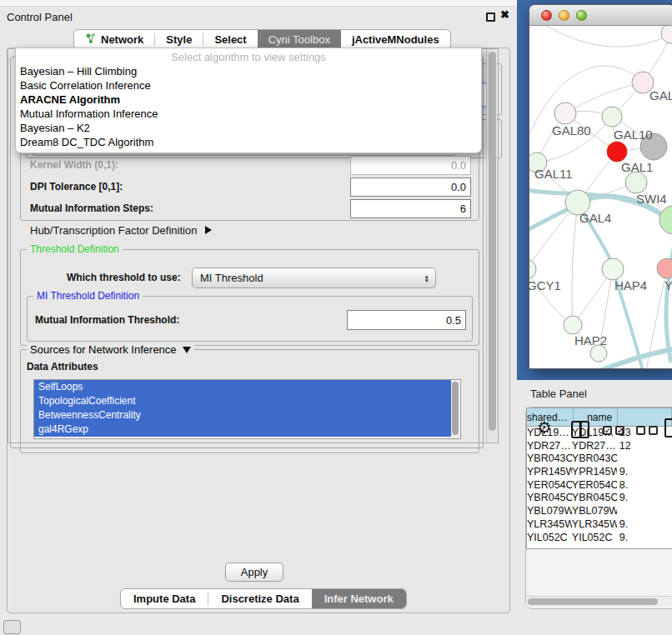  What do you see at coordinates (407, 320) in the screenshot?
I see `mi-threshold-field: 0.5` at bounding box center [407, 320].